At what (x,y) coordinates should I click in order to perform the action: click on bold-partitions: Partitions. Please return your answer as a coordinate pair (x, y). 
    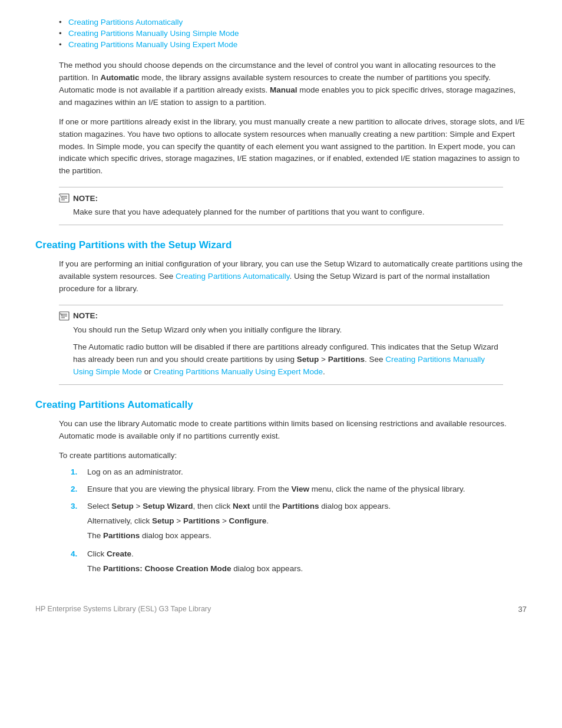
    Looking at the image, I should click on (346, 360).